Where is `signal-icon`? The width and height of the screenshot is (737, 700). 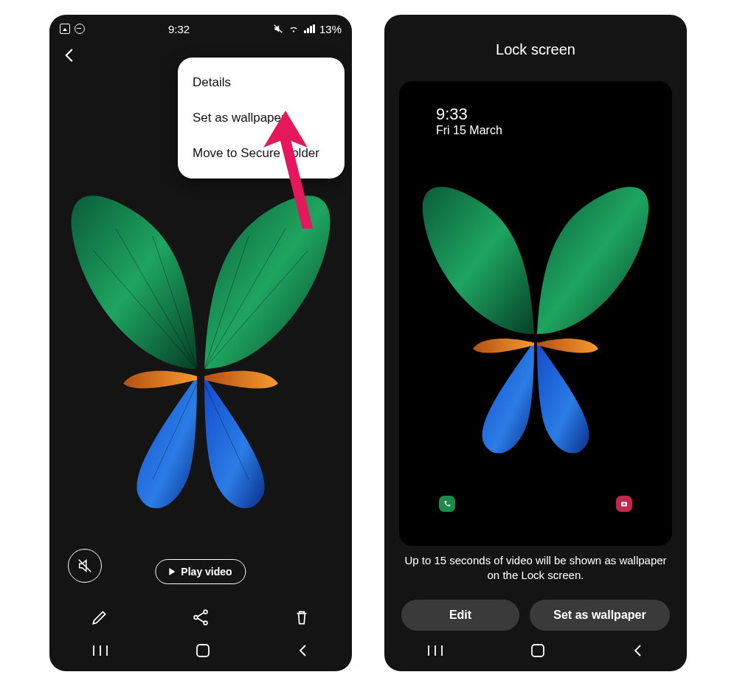
signal-icon is located at coordinates (310, 29).